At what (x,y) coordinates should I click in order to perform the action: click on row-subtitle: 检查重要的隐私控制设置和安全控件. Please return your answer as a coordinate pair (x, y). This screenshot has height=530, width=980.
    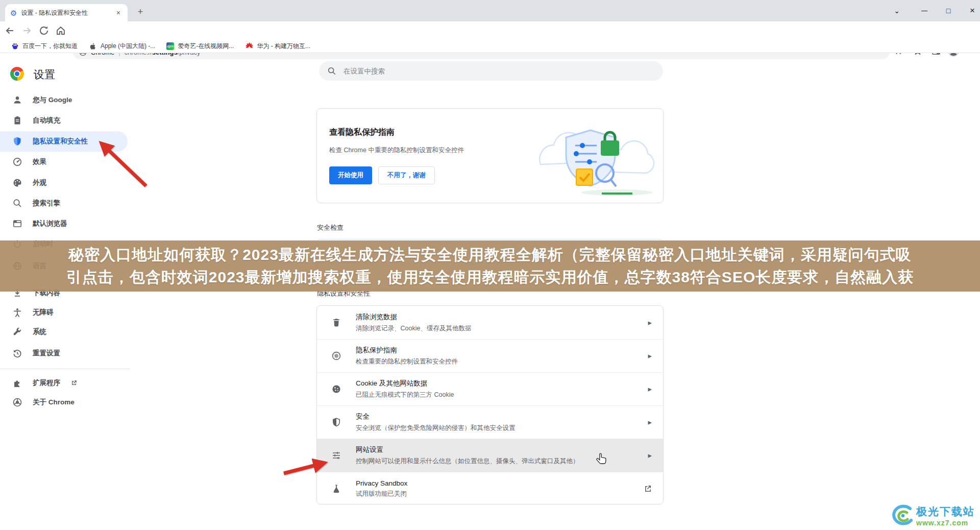
    Looking at the image, I should click on (407, 362).